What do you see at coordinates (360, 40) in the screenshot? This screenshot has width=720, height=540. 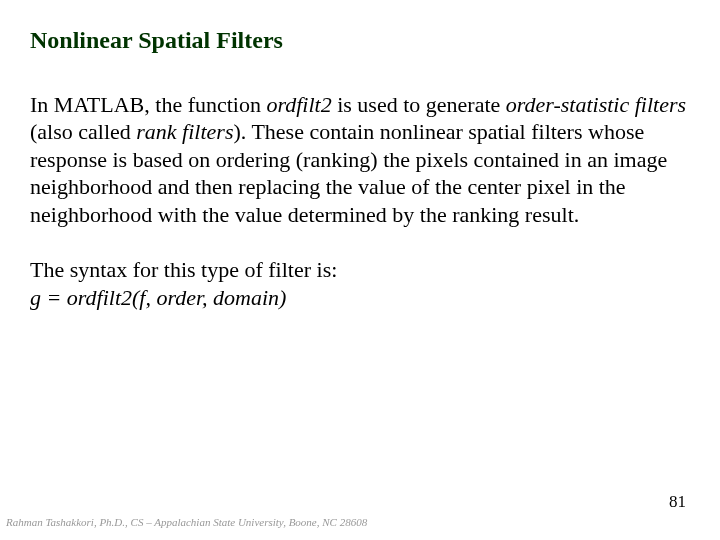 I see `slide-title: Nonlinear Spatial Filters` at bounding box center [360, 40].